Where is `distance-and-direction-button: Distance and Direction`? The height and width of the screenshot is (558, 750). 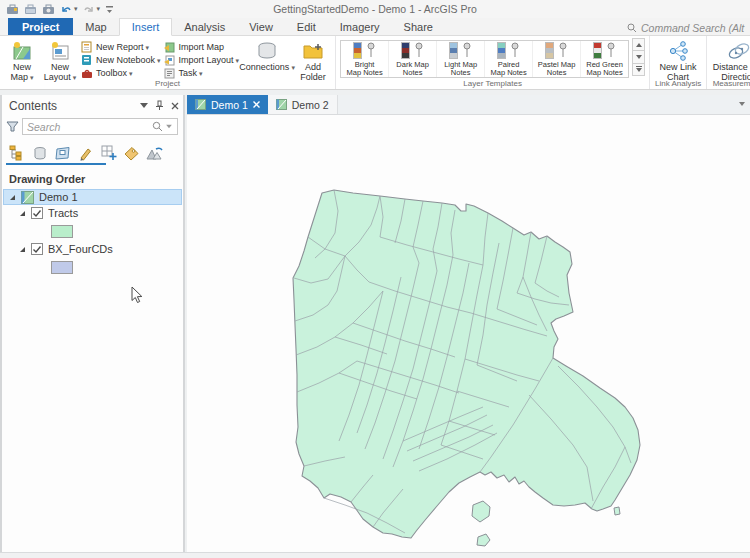
distance-and-direction-button: Distance and Direction is located at coordinates (730, 60).